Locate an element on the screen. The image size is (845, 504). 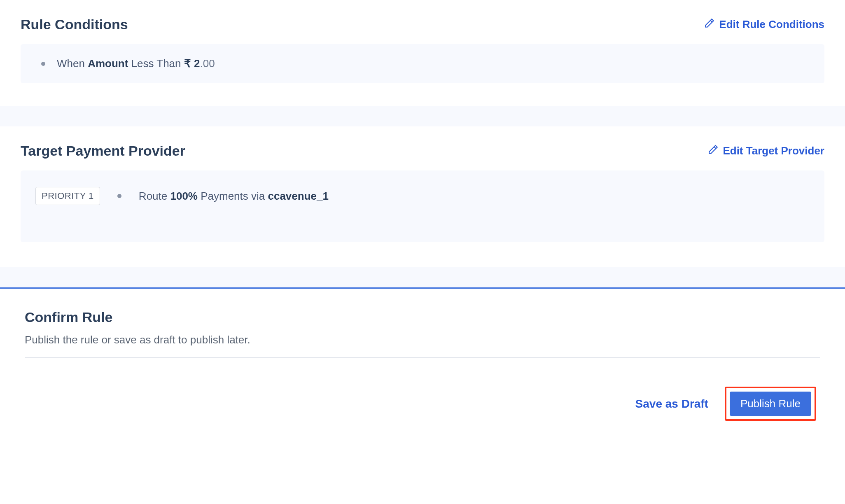
route-target: ccavenue_1 is located at coordinates (298, 196).